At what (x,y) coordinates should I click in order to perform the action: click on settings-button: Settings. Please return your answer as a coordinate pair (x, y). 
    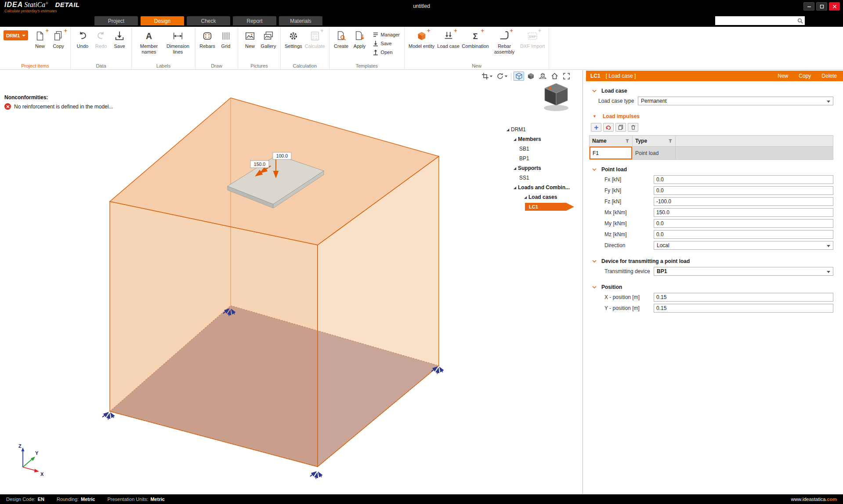
    Looking at the image, I should click on (293, 40).